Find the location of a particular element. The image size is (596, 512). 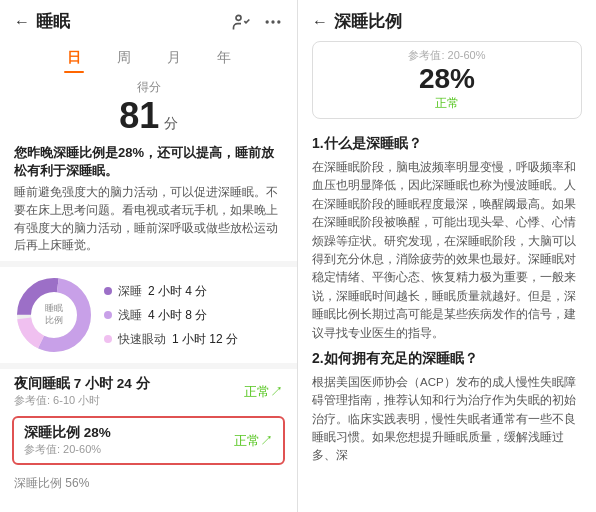

legend-value-rem: 1 小时 12 分 is located at coordinates (205, 340).